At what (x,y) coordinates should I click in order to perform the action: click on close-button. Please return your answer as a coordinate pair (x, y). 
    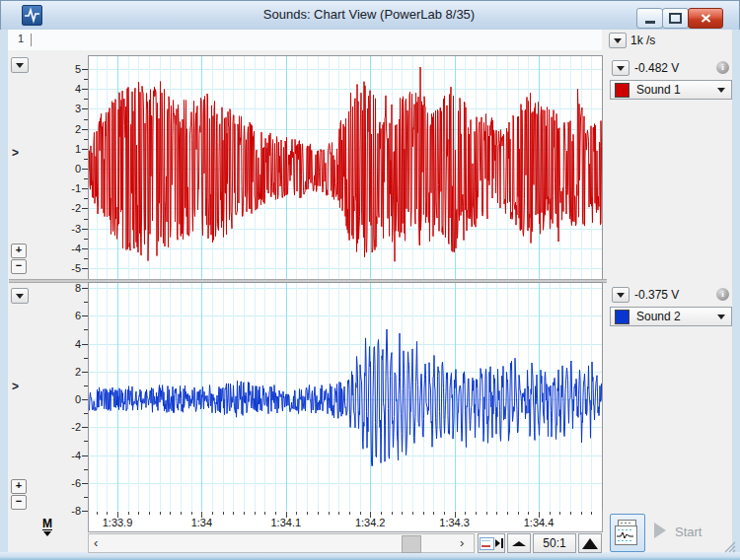
    Looking at the image, I should click on (705, 18).